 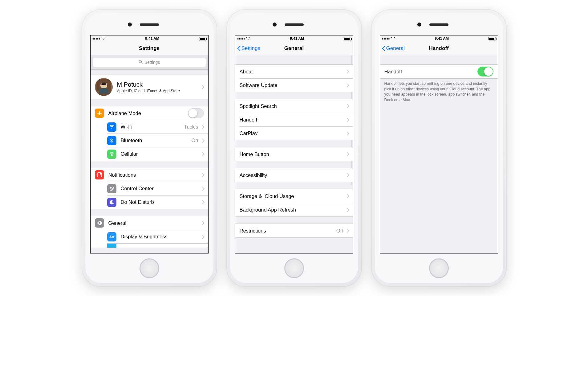 I want to click on software-update-row: Software Update, so click(x=296, y=85).